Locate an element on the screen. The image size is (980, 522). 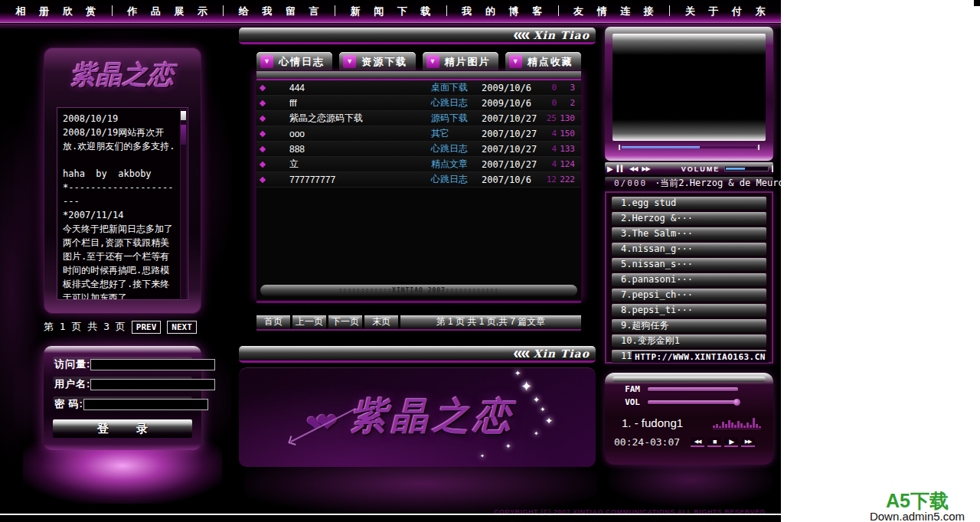
video-screen is located at coordinates (689, 87).